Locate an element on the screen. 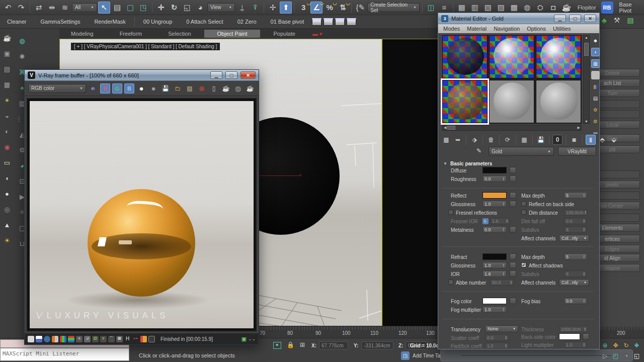  roughness-map-button is located at coordinates (513, 179).